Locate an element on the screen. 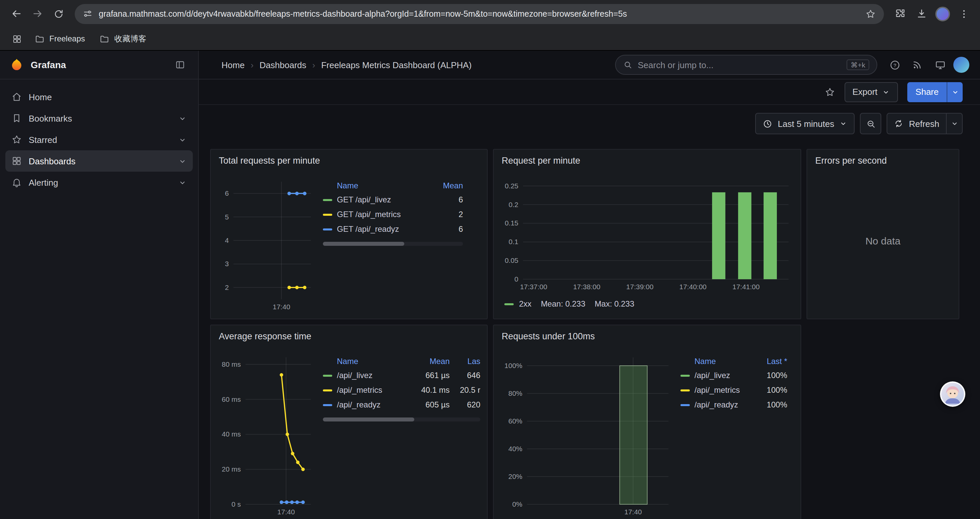 This screenshot has height=519, width=980. favorite-dashboard-button is located at coordinates (830, 92).